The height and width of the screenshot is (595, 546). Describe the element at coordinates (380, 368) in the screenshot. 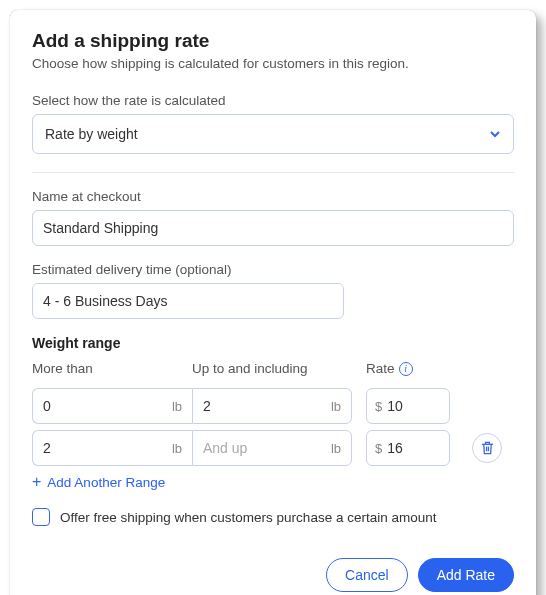

I see `rate-label: Rate` at that location.